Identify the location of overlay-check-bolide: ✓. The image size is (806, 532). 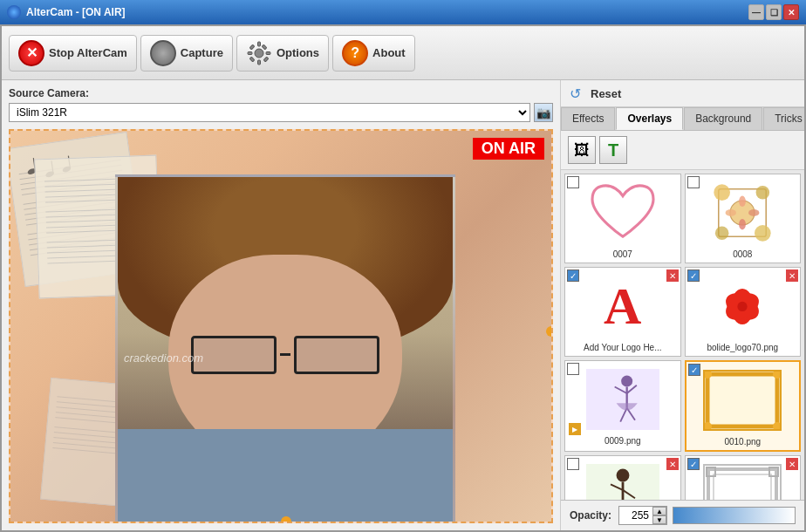
(693, 276).